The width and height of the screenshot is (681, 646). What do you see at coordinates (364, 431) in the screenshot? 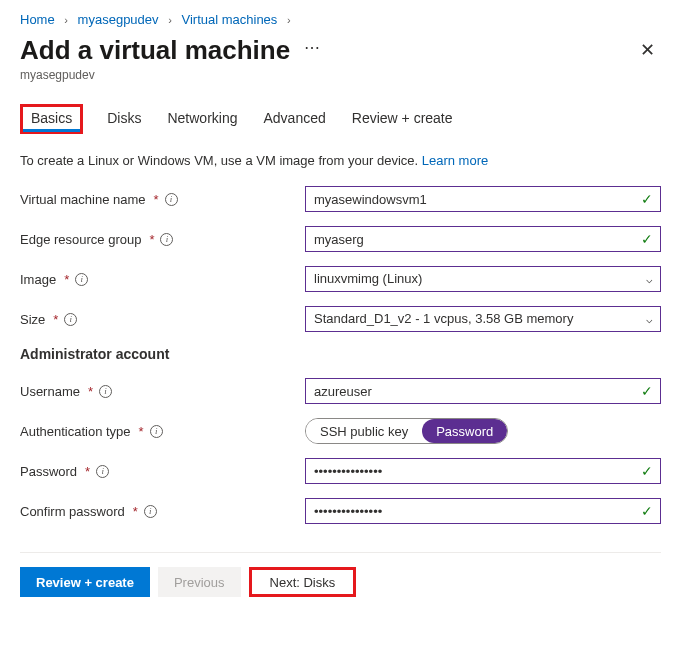
I see `auth-option-ssh: SSH public key` at bounding box center [364, 431].